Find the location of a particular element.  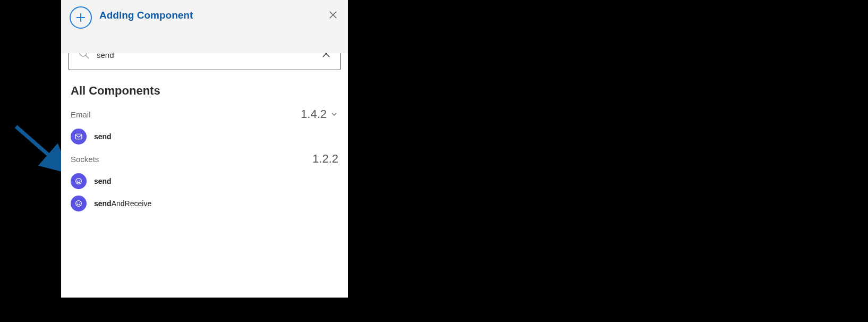

version-text: 1.2.2 is located at coordinates (325, 159).